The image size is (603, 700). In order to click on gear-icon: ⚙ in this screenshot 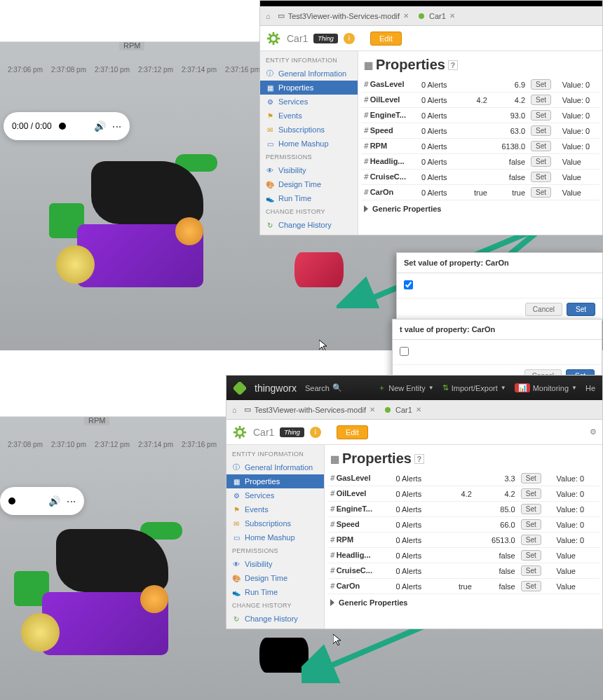, I will do `click(270, 102)`.